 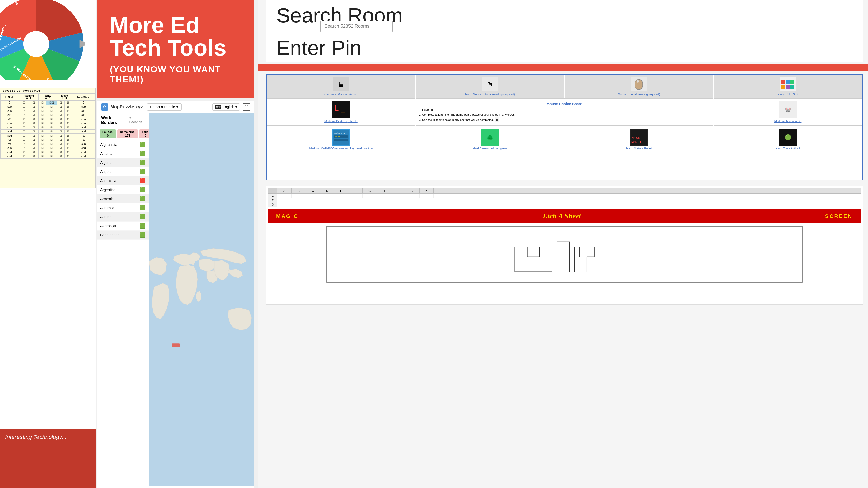 What do you see at coordinates (107, 208) in the screenshot?
I see `country-name: Australia` at bounding box center [107, 208].